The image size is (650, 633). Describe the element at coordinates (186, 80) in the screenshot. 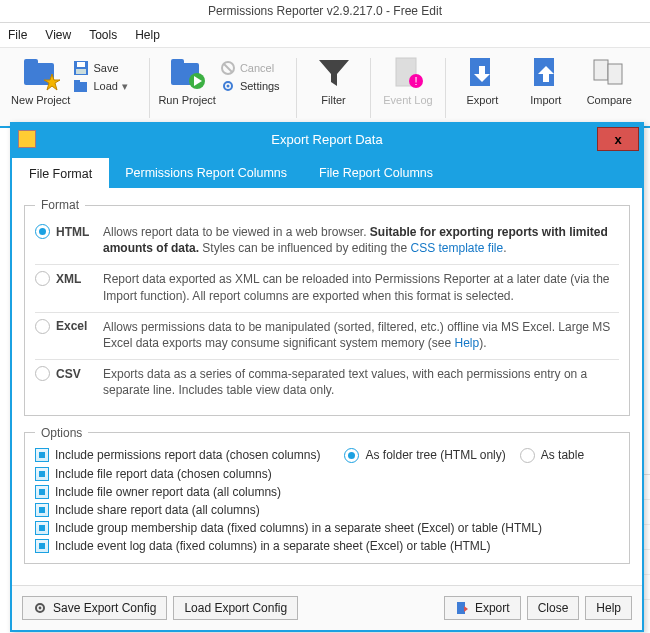

I see `ribbon-run-project: Run Project` at that location.